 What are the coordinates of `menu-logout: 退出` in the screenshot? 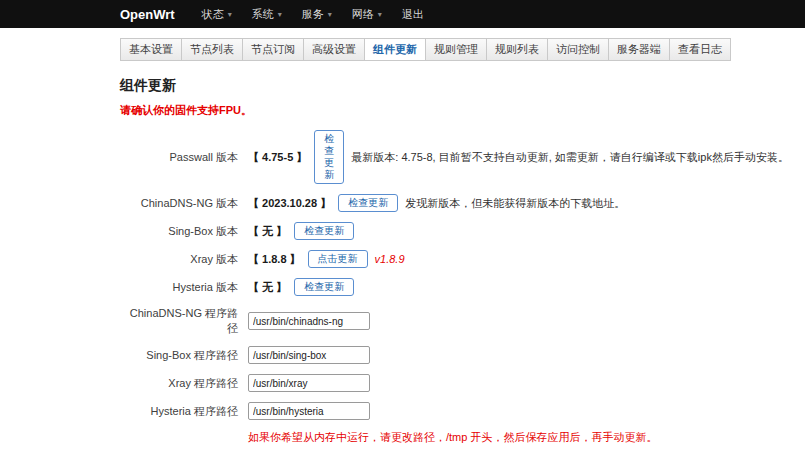 It's located at (413, 14).